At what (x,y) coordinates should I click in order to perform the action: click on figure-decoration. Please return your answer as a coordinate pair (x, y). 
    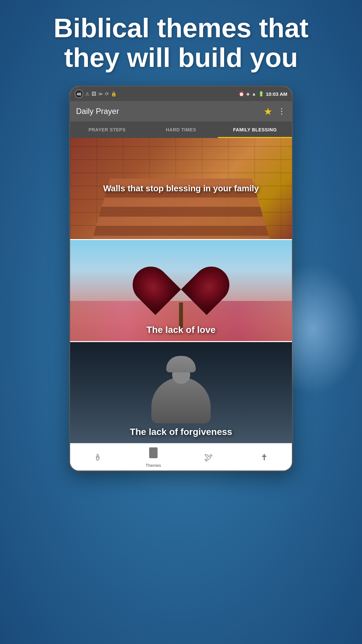
    Looking at the image, I should click on (181, 394).